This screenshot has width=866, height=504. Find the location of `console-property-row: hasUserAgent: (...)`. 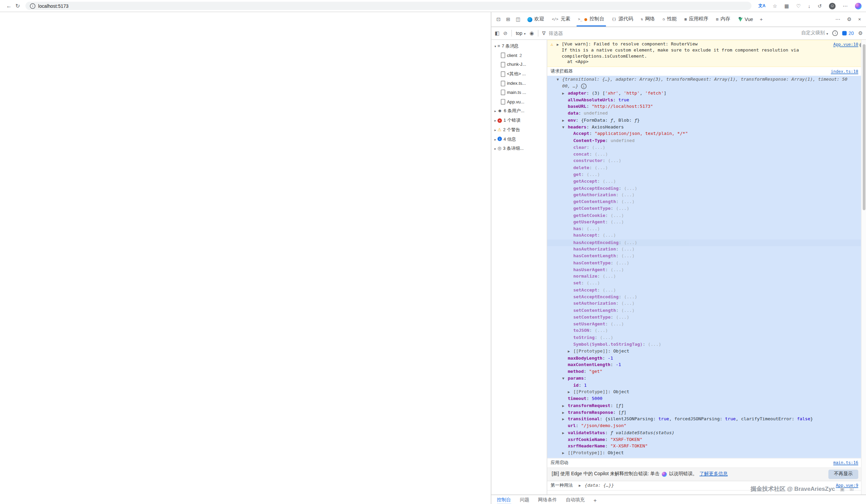

console-property-row: hasUserAgent: (...) is located at coordinates (707, 270).